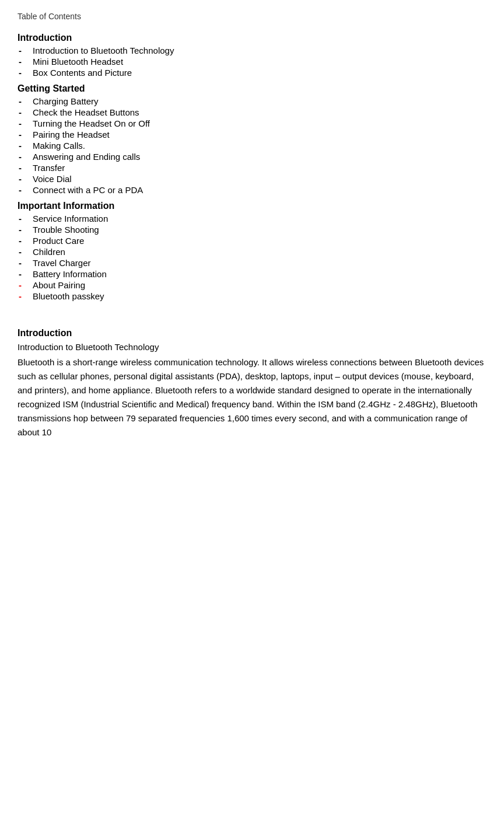 The image size is (504, 824). I want to click on list-item-text: Bluetooth passkey, so click(69, 296).